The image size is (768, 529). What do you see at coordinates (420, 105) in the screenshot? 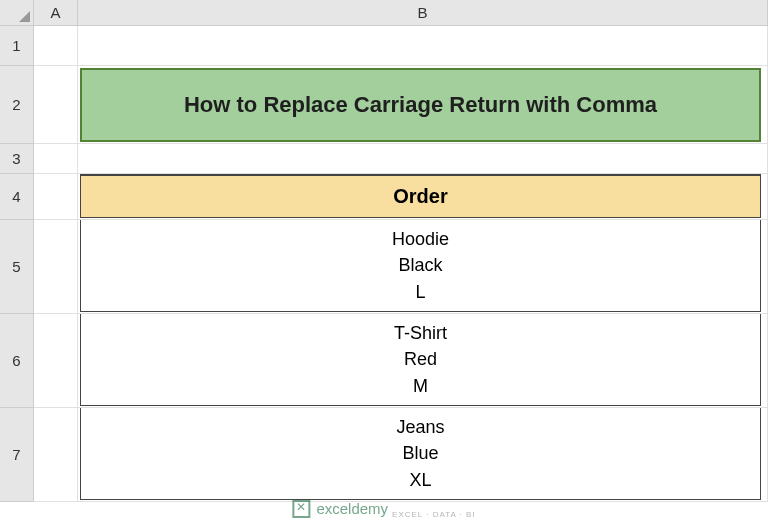
I see `sheet-title: How to Replace Carriage Return with Comm…` at bounding box center [420, 105].